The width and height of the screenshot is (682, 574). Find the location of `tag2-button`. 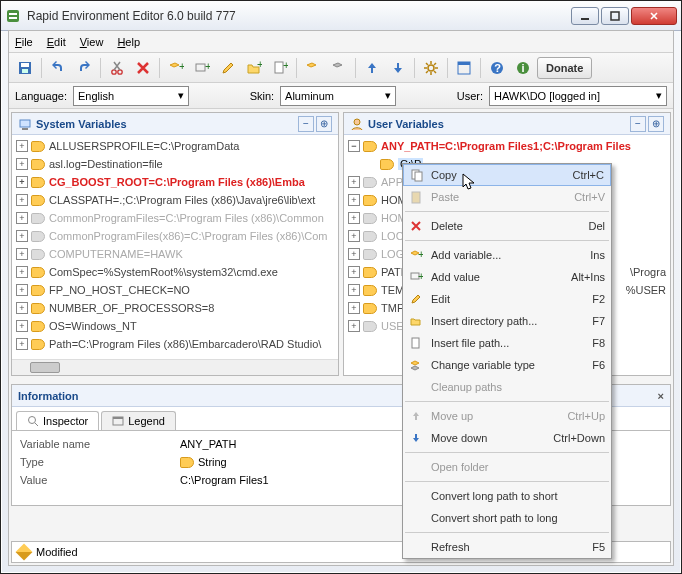

tag2-button is located at coordinates (339, 68).